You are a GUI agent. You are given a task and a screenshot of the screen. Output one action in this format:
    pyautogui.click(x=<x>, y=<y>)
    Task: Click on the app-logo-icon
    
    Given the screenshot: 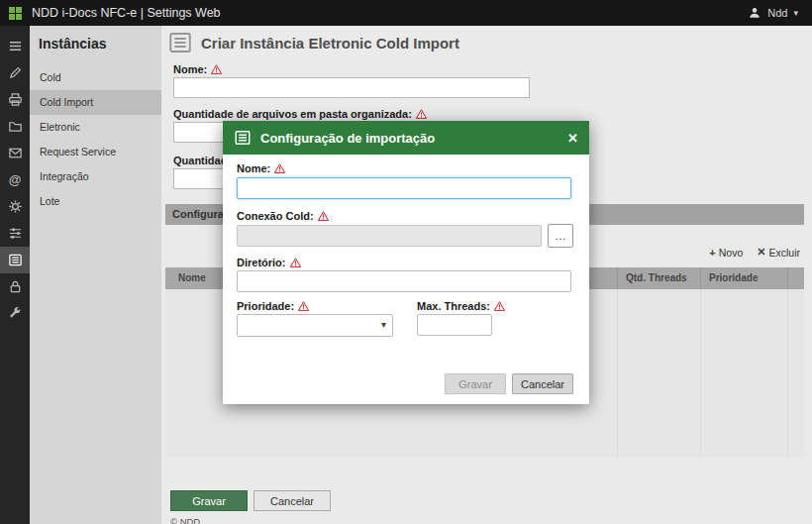 What is the action you would take?
    pyautogui.click(x=16, y=14)
    